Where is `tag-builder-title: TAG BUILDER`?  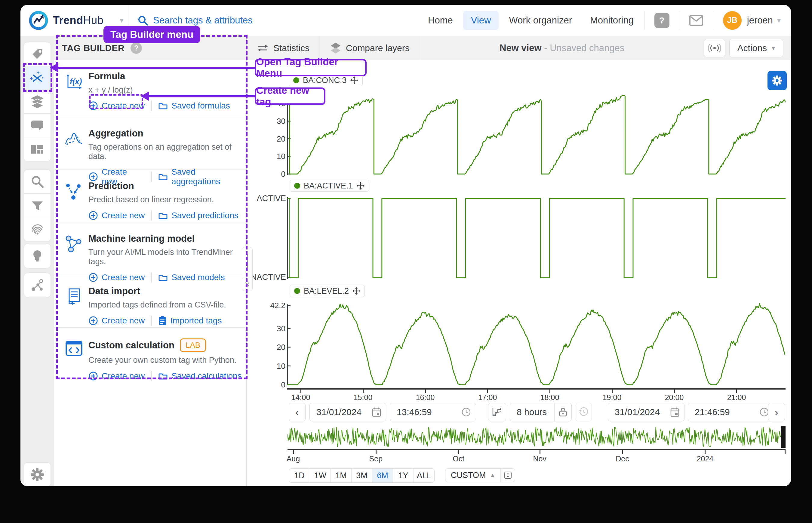
tag-builder-title: TAG BUILDER is located at coordinates (93, 48).